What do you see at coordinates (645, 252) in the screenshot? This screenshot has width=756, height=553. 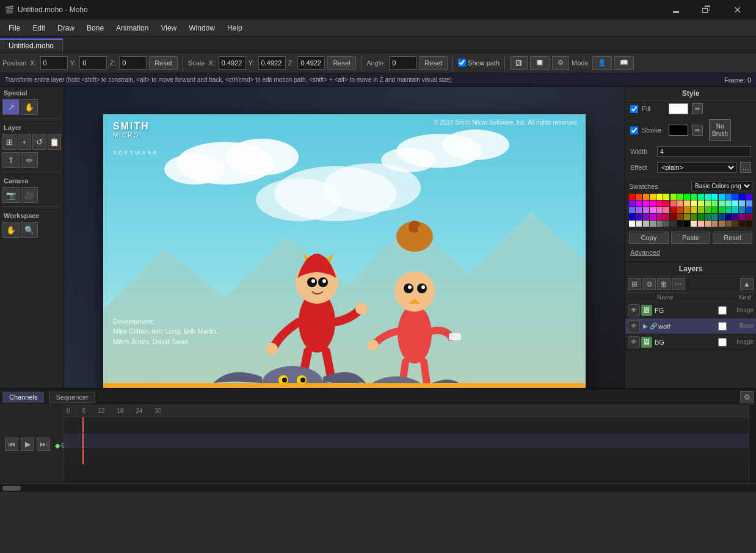 I see `advanced-link: Advanced` at bounding box center [645, 252].